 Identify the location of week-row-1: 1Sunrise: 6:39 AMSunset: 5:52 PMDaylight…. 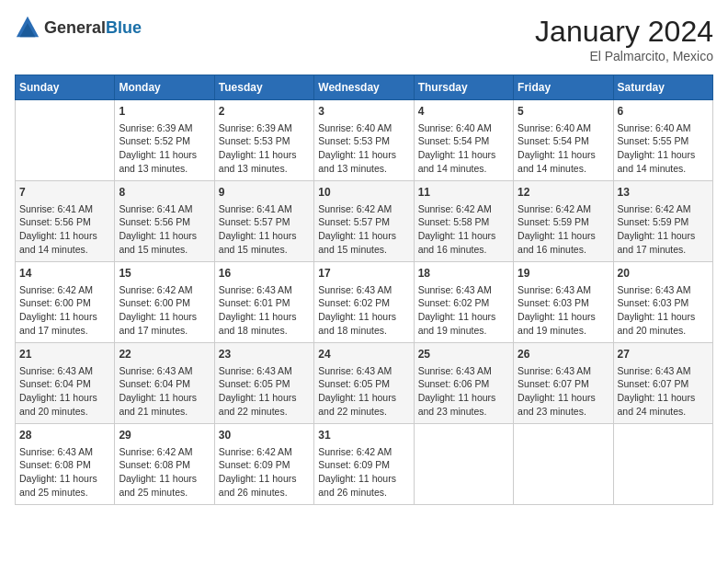
(364, 141).